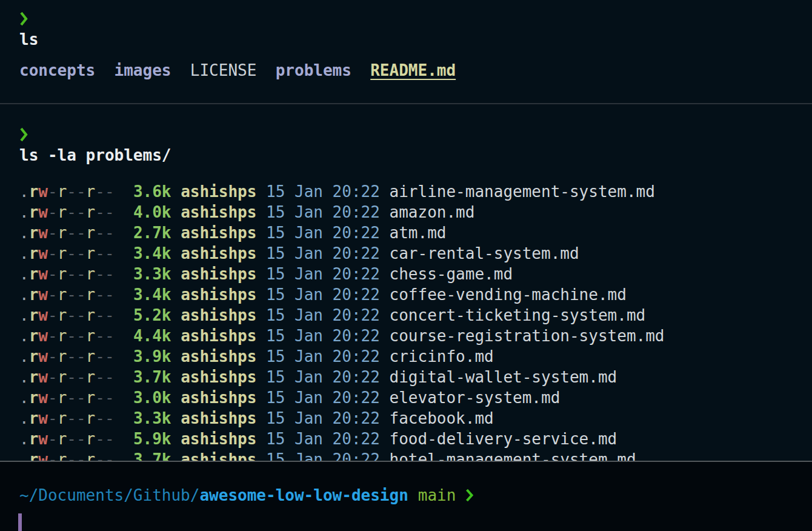  Describe the element at coordinates (416, 155) in the screenshot. I see `command-text-ls-la: ls -la problems/` at that location.